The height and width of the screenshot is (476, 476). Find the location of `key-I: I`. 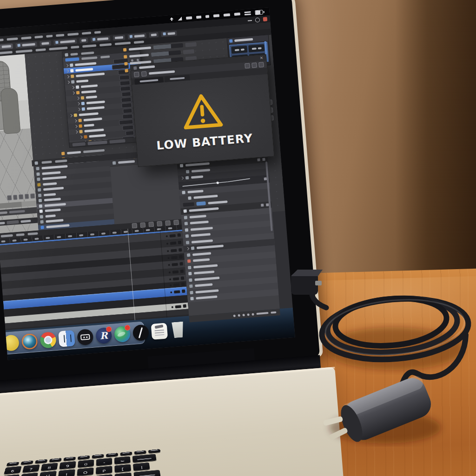

key-I: I is located at coordinates (67, 472).